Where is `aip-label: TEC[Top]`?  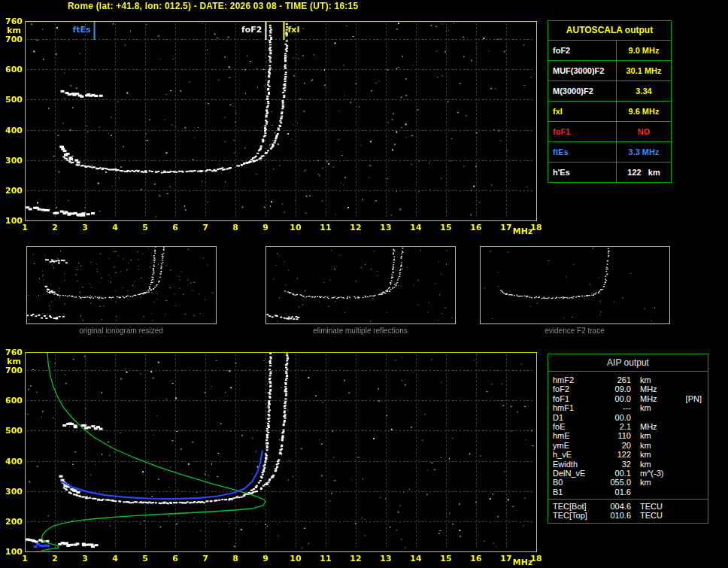
aip-label: TEC[Top] is located at coordinates (575, 515).